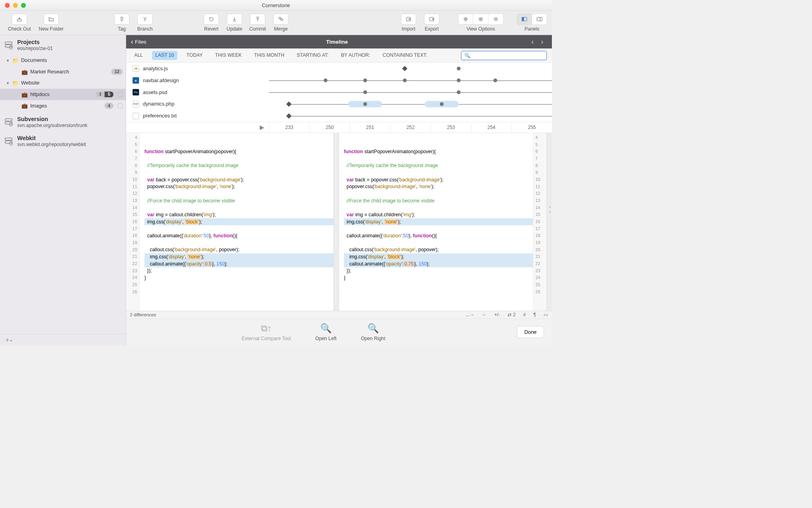 The image size is (812, 508). What do you see at coordinates (9, 122) in the screenshot?
I see `server-icon` at bounding box center [9, 122].